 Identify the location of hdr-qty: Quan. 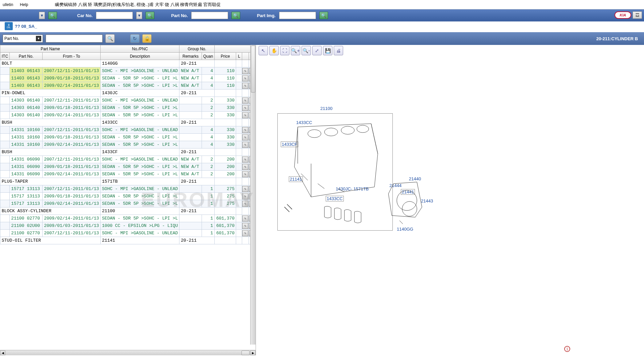
(208, 56).